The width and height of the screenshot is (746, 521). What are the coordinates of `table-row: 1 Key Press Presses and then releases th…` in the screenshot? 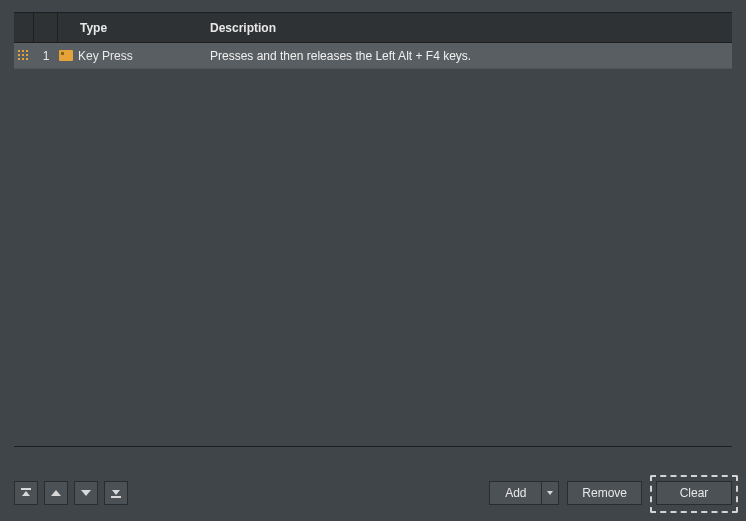 It's located at (373, 56).